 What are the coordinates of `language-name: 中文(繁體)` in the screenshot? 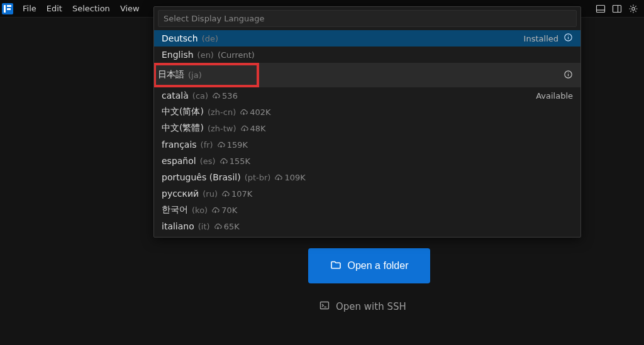 It's located at (182, 128).